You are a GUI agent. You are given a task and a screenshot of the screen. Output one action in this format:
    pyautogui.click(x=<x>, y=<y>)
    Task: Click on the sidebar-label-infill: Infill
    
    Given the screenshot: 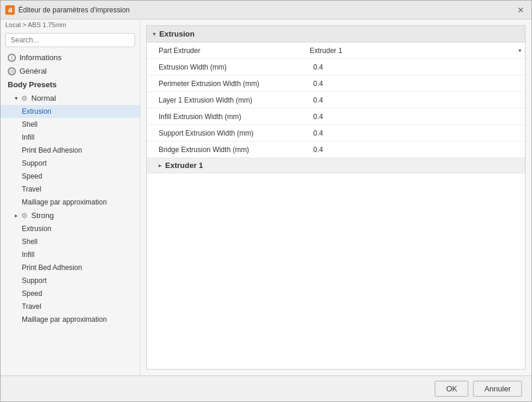 What is the action you would take?
    pyautogui.click(x=28, y=137)
    